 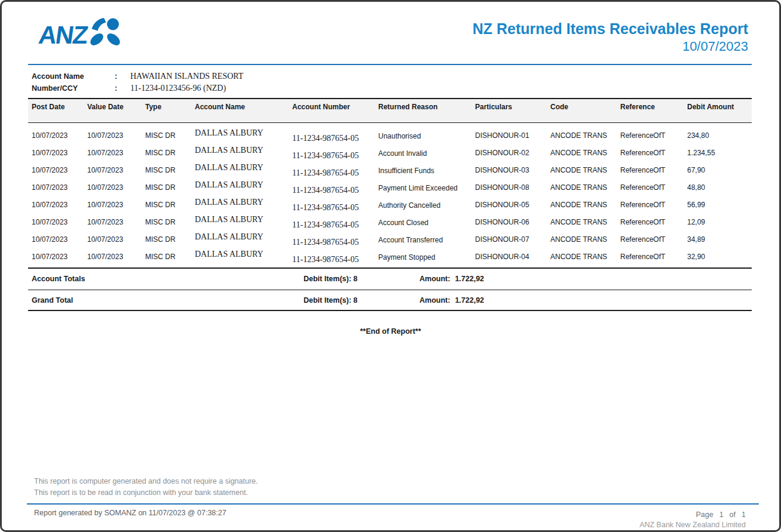 What do you see at coordinates (112, 105) in the screenshot?
I see `column-header-value-date: Value Date` at bounding box center [112, 105].